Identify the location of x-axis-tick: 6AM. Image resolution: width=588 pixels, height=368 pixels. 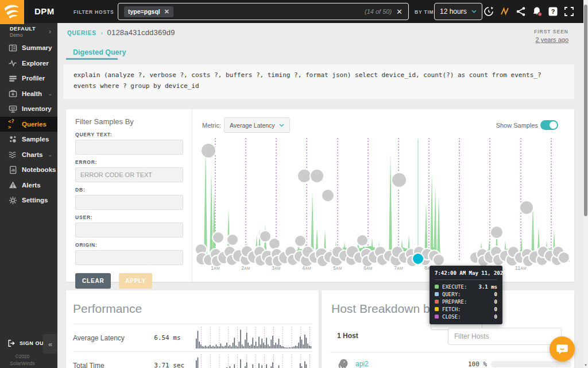
(368, 268).